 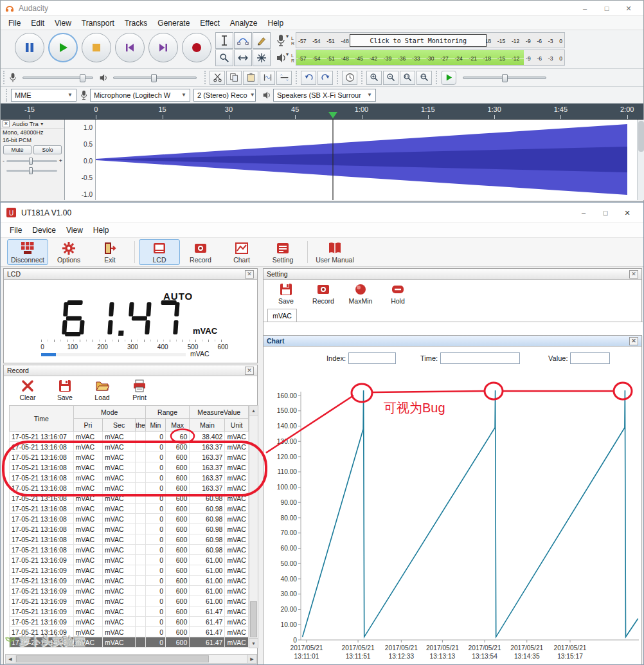 What do you see at coordinates (590, 358) in the screenshot?
I see `value-input` at bounding box center [590, 358].